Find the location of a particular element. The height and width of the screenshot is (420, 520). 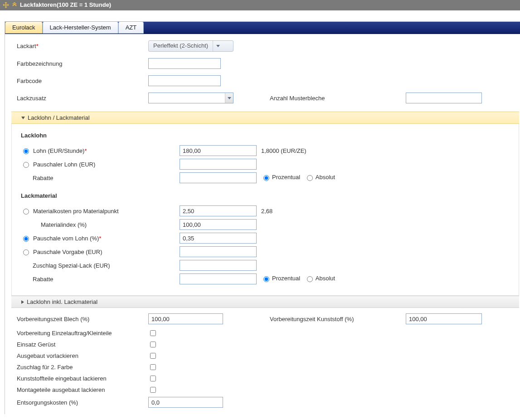

entsorgung-input is located at coordinates (186, 402).